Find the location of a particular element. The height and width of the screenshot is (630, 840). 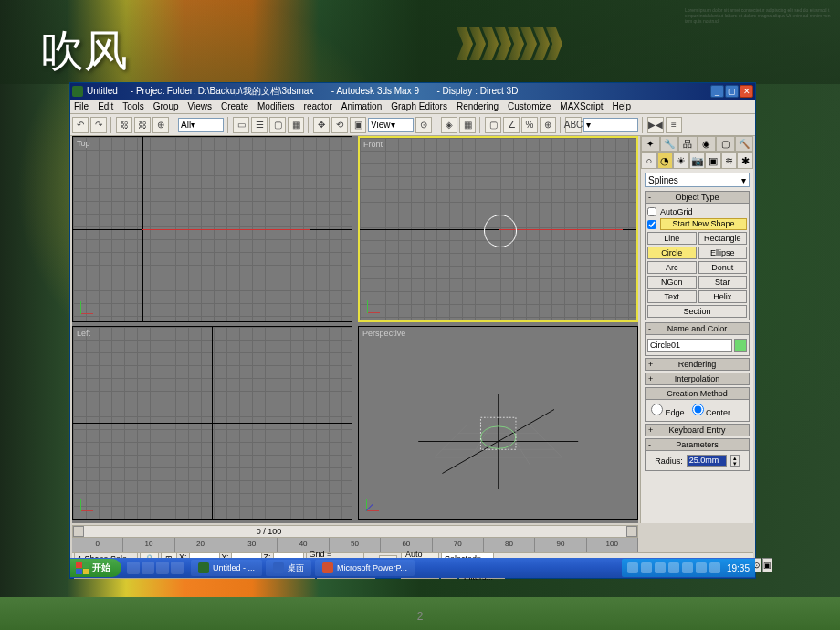

startnew-checkbox is located at coordinates (652, 225).